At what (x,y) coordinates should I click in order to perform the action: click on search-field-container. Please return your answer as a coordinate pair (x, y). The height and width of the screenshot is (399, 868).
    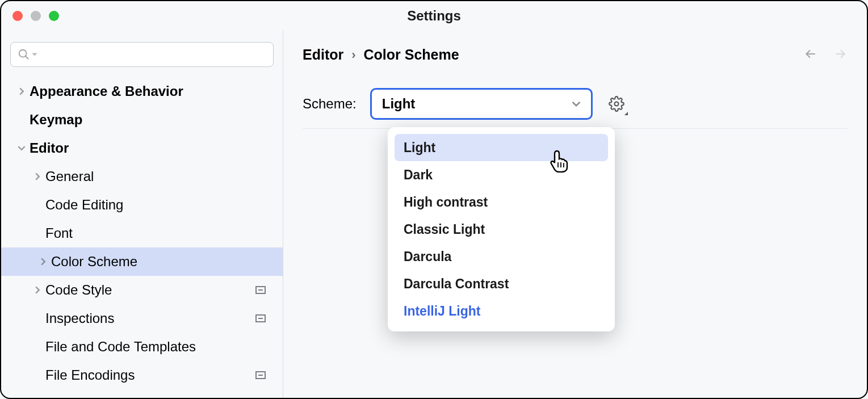
    Looking at the image, I should click on (142, 54).